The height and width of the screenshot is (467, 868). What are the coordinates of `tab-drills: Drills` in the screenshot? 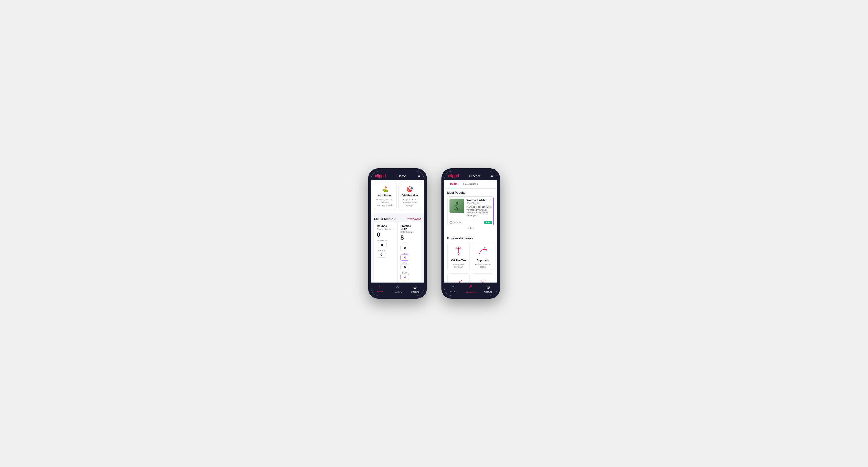 It's located at (454, 184).